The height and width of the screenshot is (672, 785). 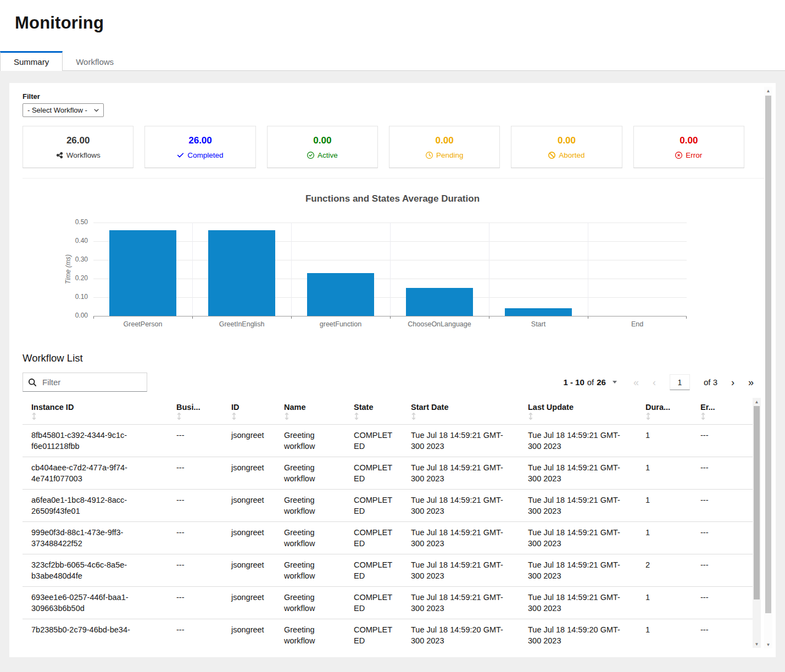 I want to click on card-label-row: Active, so click(x=322, y=155).